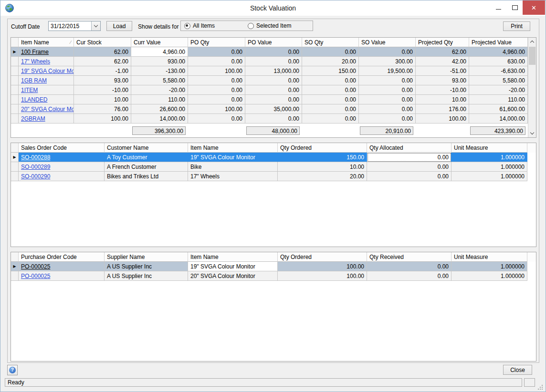 The image size is (546, 392). What do you see at coordinates (30, 90) in the screenshot?
I see `stock-record-link: 1ITEM` at bounding box center [30, 90].